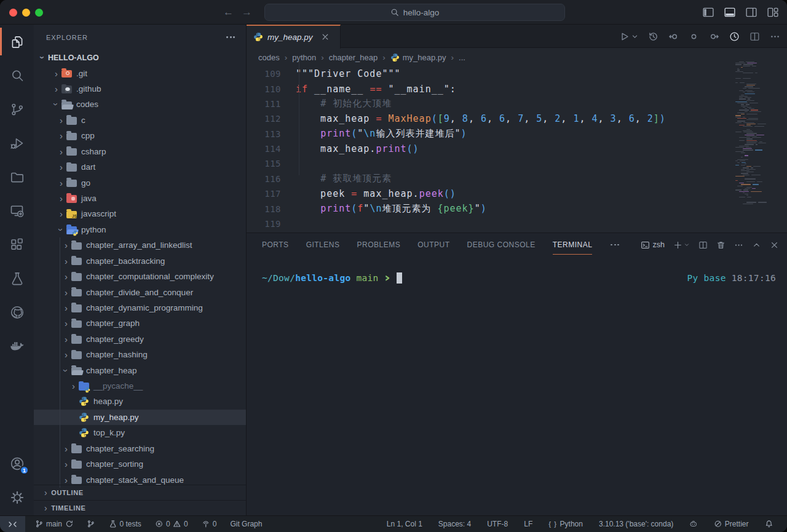  Describe the element at coordinates (528, 524) in the screenshot. I see `status-eol: LF` at that location.